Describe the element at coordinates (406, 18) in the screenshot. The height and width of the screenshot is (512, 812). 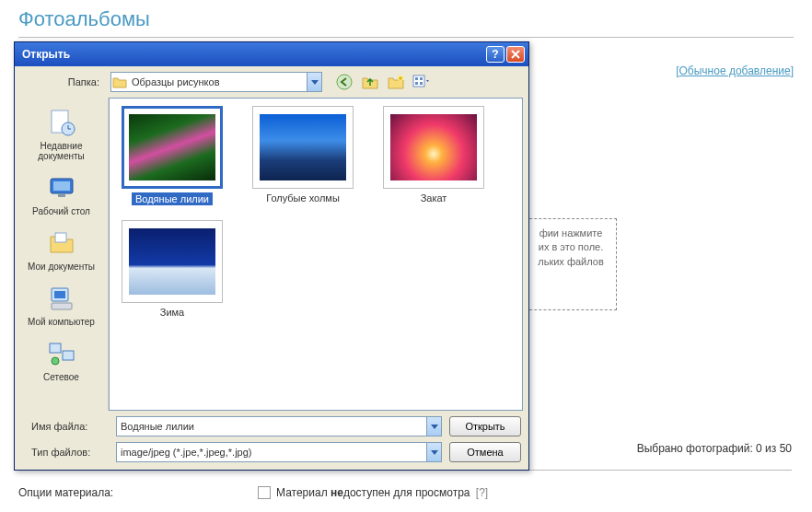
I see `page-title: Фотоальбомы` at that location.